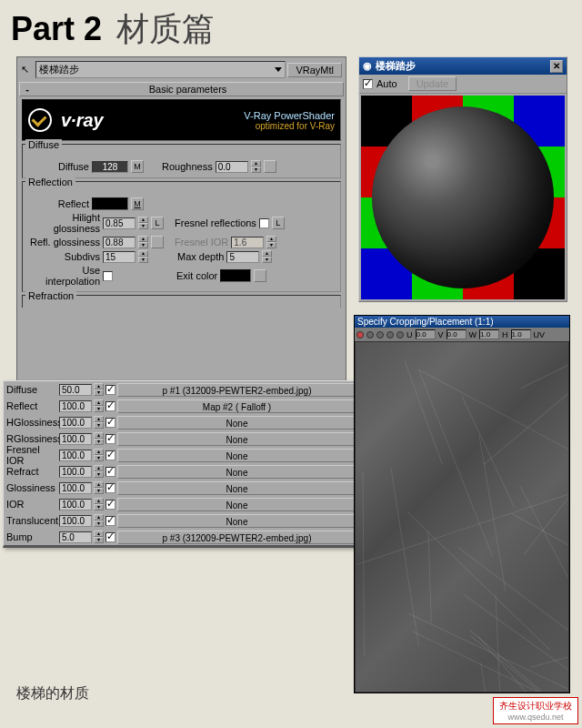 This screenshot has height=728, width=582. I want to click on map-amount-input: 50.0, so click(75, 389).